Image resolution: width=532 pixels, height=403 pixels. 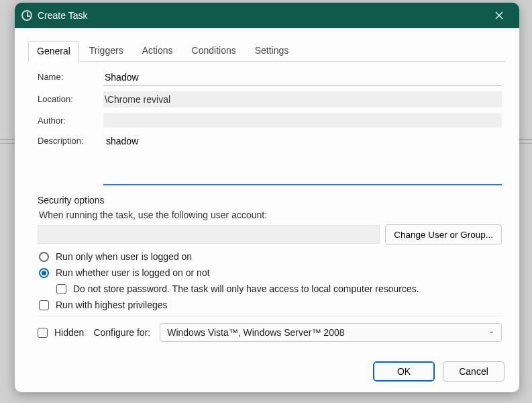 What do you see at coordinates (443, 234) in the screenshot?
I see `change-user-button: Change User or Group...` at bounding box center [443, 234].